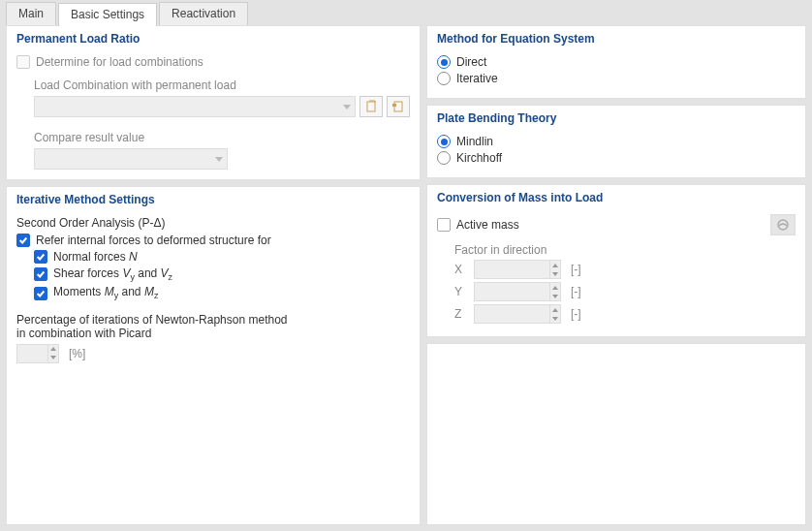 This screenshot has height=531, width=812. What do you see at coordinates (461, 314) in the screenshot?
I see `label-axis-z: Z` at bounding box center [461, 314].